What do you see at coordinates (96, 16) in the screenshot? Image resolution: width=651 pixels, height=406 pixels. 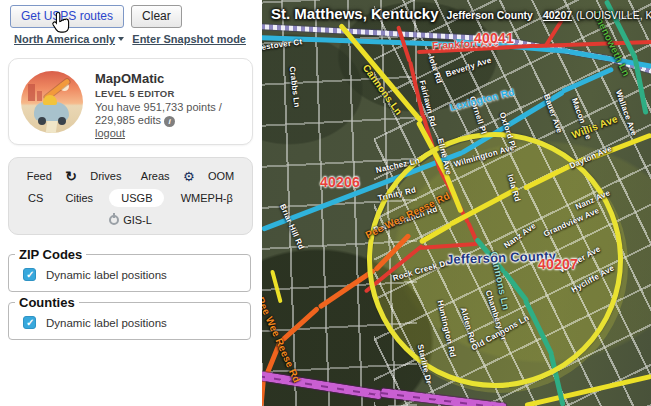 I see `usps-toolbar: Get USPS routes Clear` at bounding box center [96, 16].